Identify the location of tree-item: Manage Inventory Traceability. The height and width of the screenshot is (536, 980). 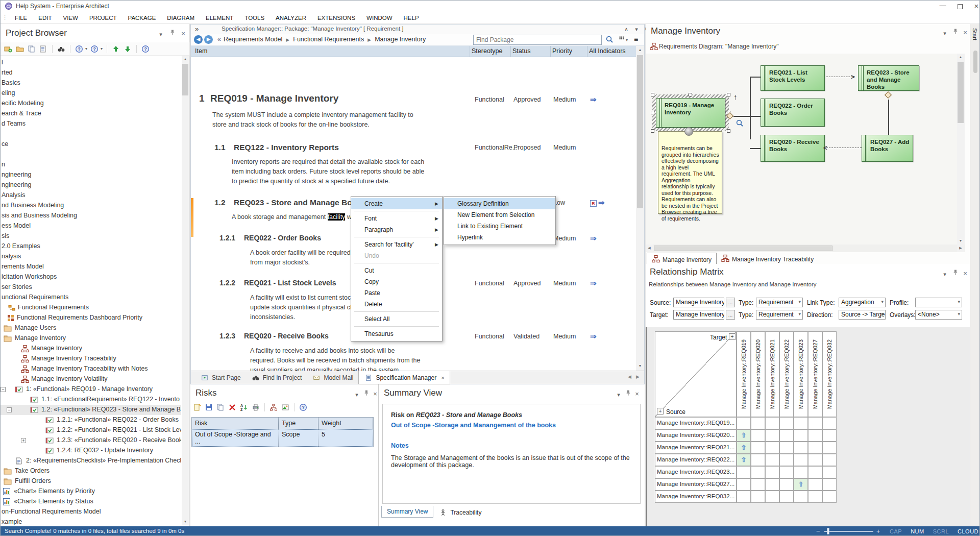
(91, 359).